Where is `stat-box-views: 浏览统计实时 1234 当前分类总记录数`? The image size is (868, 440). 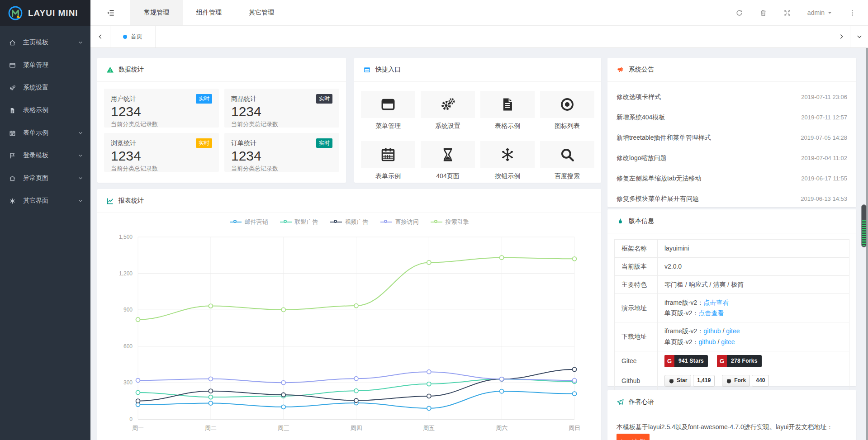 stat-box-views: 浏览统计实时 1234 当前分类总记录数 is located at coordinates (161, 152).